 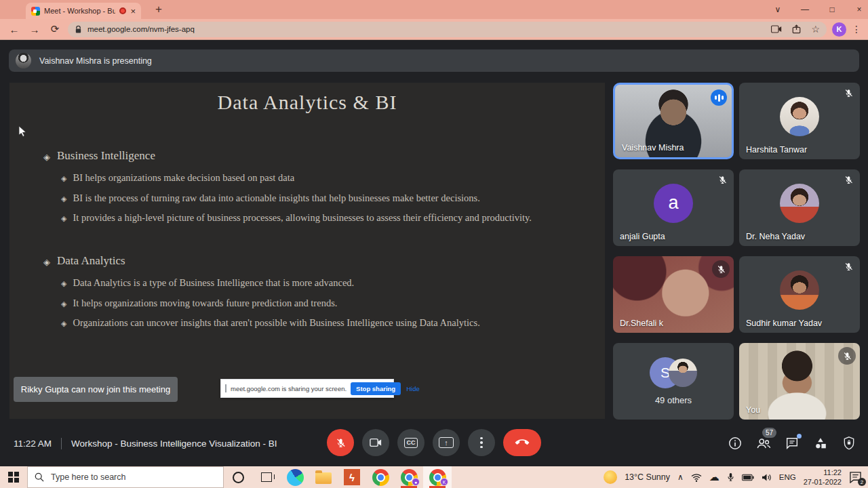 What do you see at coordinates (522, 443) in the screenshot?
I see `end-call-icon` at bounding box center [522, 443].